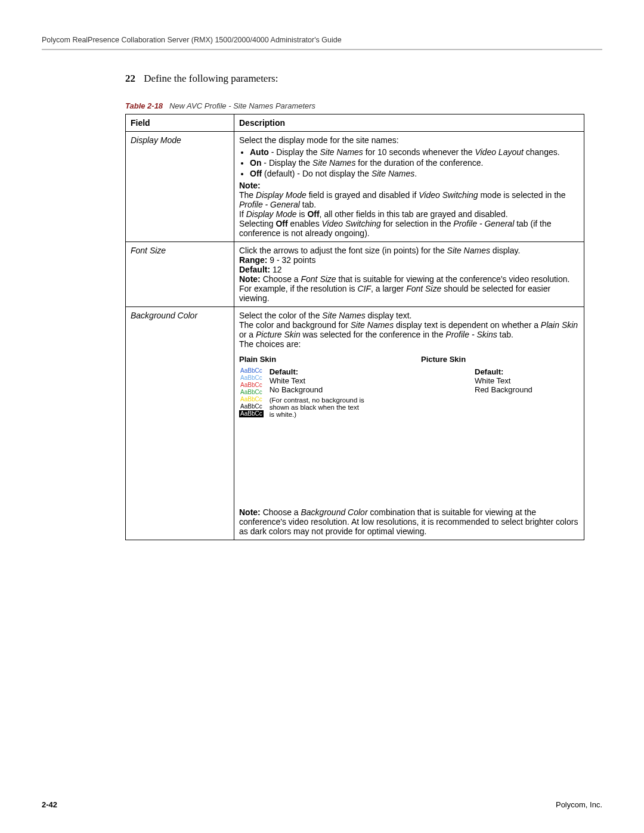 The image size is (644, 833). What do you see at coordinates (252, 392) in the screenshot?
I see `color-swatches: AaBbCc AaBbCc AaBbCc AaBbCc AaBbCc AaBbC…` at bounding box center [252, 392].